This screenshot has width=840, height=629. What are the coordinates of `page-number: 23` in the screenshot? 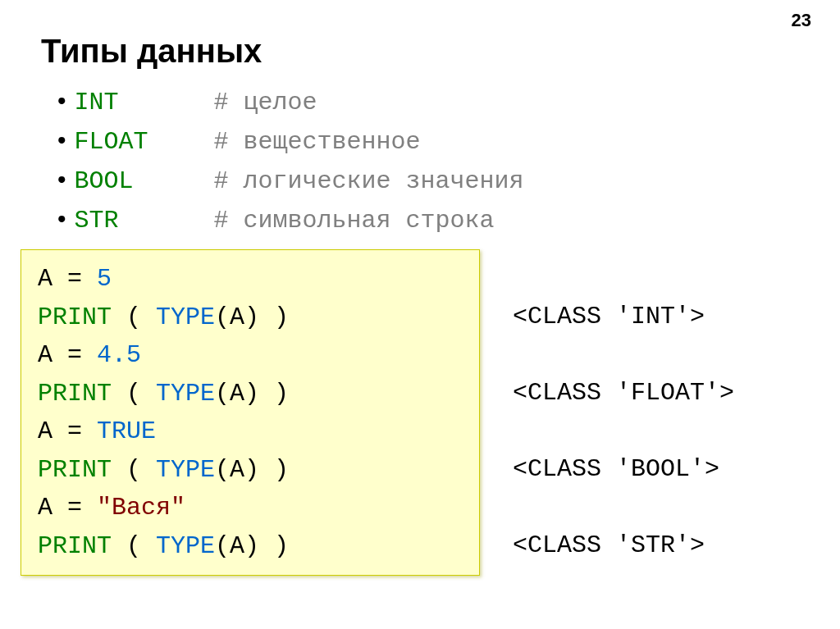 It's located at (801, 21).